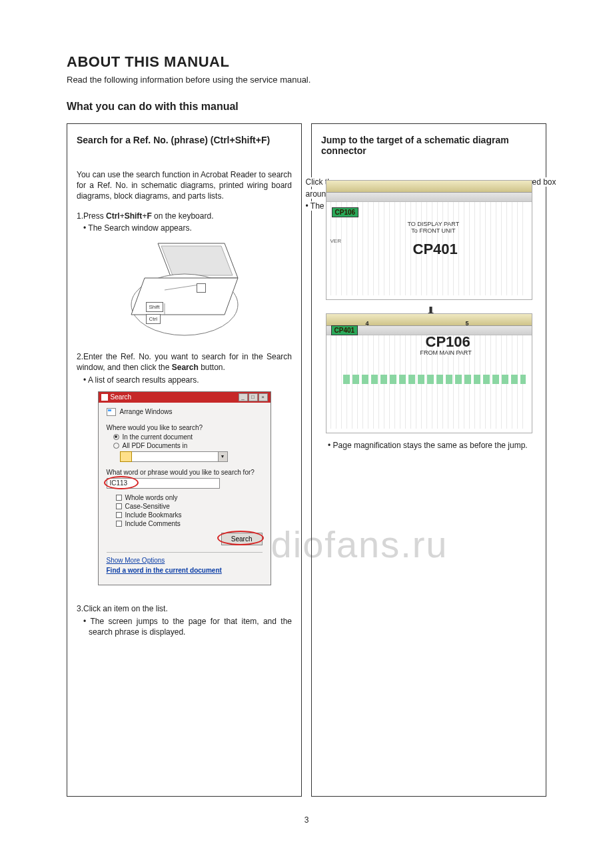 The image size is (613, 868). What do you see at coordinates (147, 412) in the screenshot?
I see `arrange-windows-label: Arrange Windows` at bounding box center [147, 412].